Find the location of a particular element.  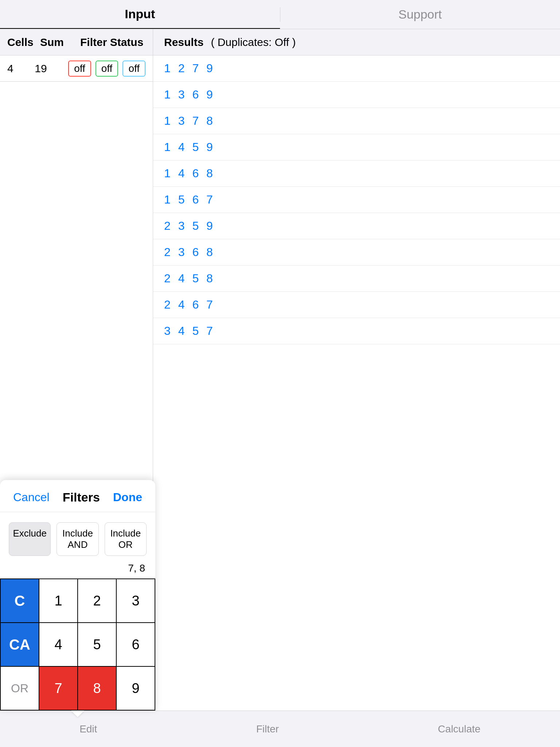

edit-button: Edit is located at coordinates (88, 729).